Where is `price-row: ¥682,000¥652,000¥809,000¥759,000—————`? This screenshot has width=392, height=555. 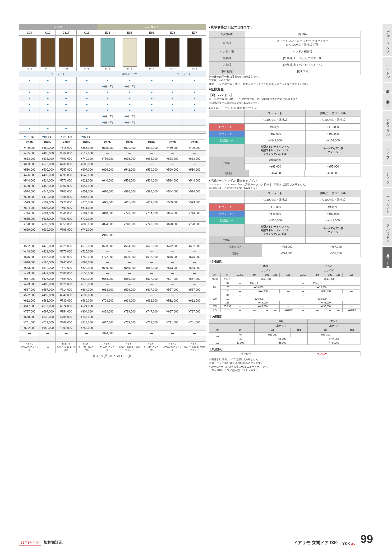 price-row: ¥682,000¥652,000¥809,000¥759,000————— is located at coordinates (113, 328).